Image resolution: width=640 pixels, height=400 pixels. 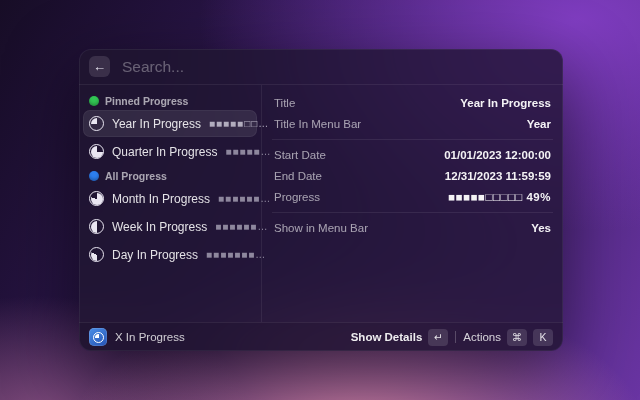 I want to click on list-item-progress-blocks: ■■■■■■…, so click(x=242, y=226).